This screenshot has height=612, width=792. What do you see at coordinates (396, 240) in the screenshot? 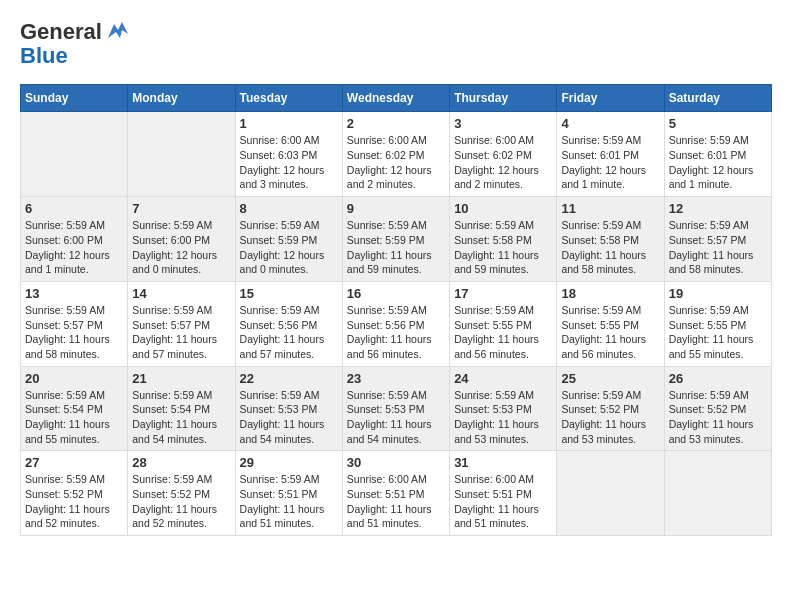
I see `calendar-week-row: 6Sunrise: 5:59 AM Sunset: 6:00 PM Daylig…` at bounding box center [396, 240].